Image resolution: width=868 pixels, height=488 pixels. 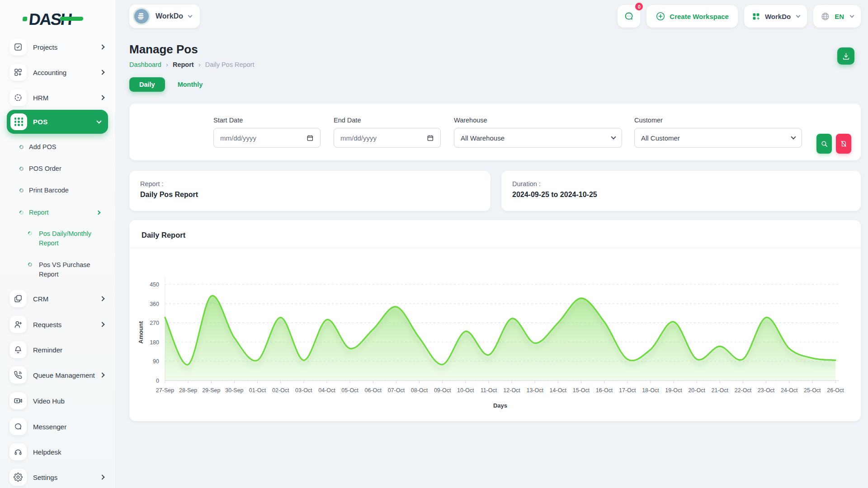 What do you see at coordinates (844, 144) in the screenshot?
I see `clear-filter-icon` at bounding box center [844, 144].